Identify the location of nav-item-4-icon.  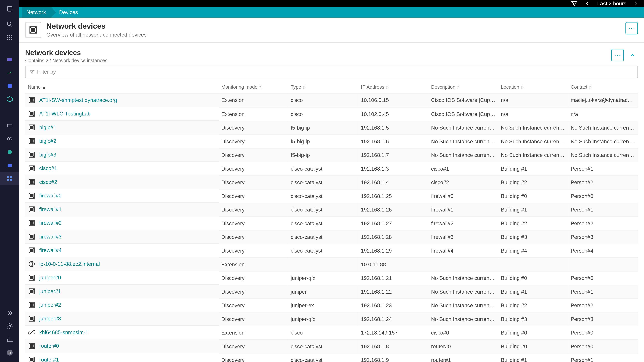
(10, 99).